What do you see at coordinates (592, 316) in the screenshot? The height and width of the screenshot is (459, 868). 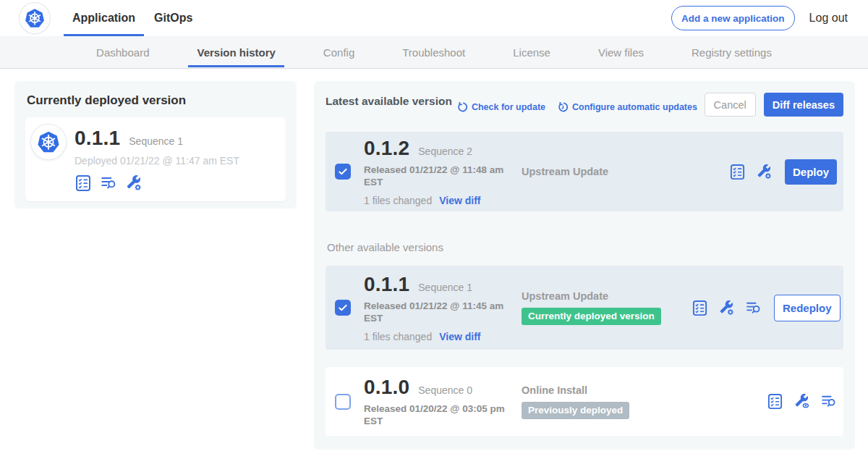 I see `currently-deployed-badge: Currently deployed version` at bounding box center [592, 316].